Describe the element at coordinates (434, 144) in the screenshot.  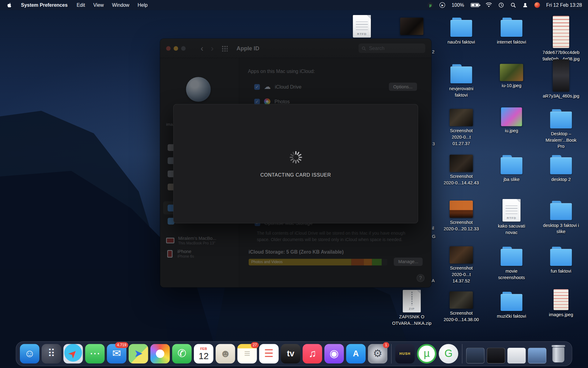
I see `clipped-icon-label-fragment: 3` at that location.